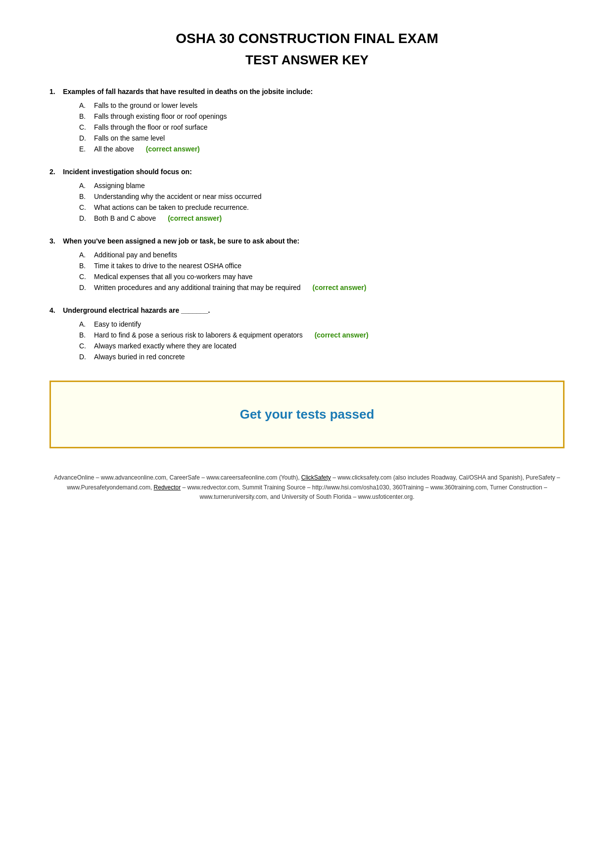 The width and height of the screenshot is (614, 868). What do you see at coordinates (307, 415) in the screenshot?
I see `promo-text: Get your tests passed` at bounding box center [307, 415].